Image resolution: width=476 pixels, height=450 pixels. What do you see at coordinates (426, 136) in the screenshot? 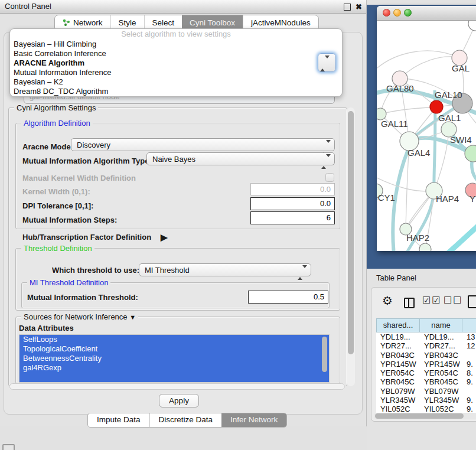
I see `network-canvas: GALGAL80GAL10GAL11GAL1GAL4SWI4GCY1HAP4YH…` at bounding box center [426, 136].